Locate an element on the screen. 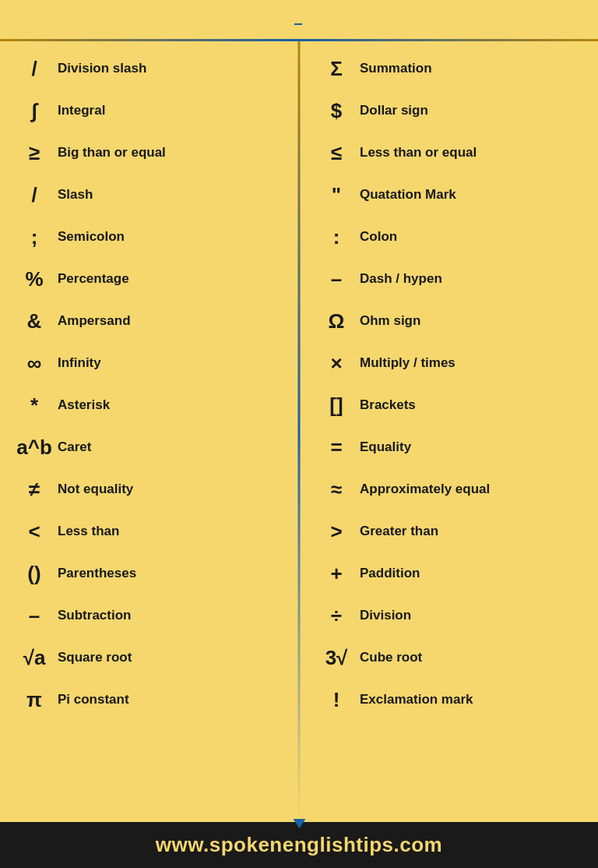 The width and height of the screenshot is (598, 868). brand-logo is located at coordinates (299, 24).